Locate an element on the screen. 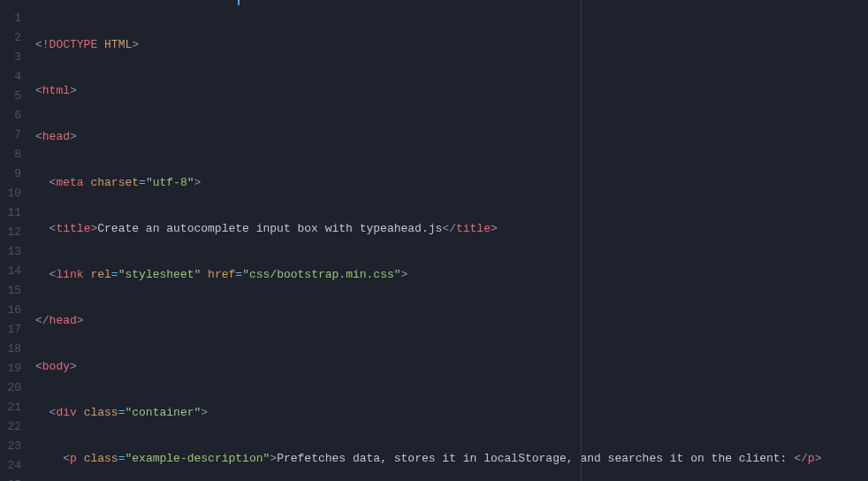 The height and width of the screenshot is (481, 868). line-number: 22 is located at coordinates (11, 427).